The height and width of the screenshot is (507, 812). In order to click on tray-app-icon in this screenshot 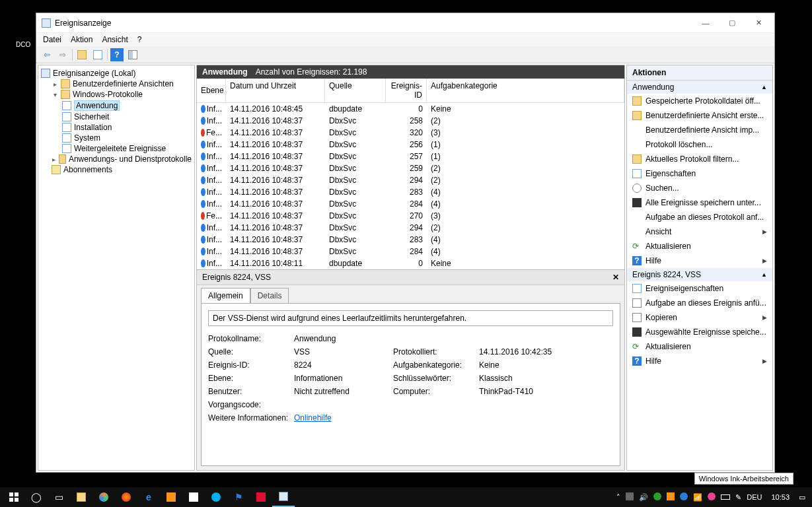, I will do `click(630, 497)`.